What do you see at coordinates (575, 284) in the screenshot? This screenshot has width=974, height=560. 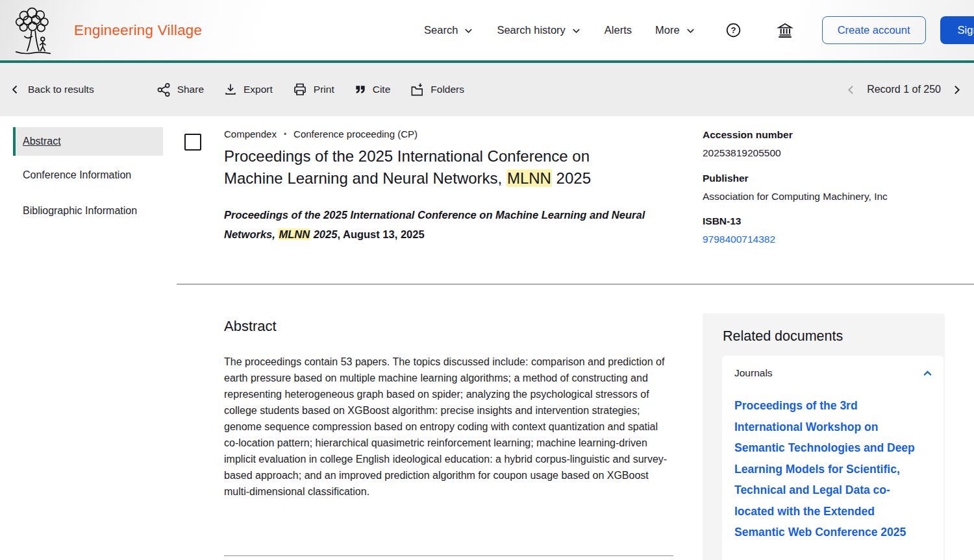 I see `section-divider` at bounding box center [575, 284].